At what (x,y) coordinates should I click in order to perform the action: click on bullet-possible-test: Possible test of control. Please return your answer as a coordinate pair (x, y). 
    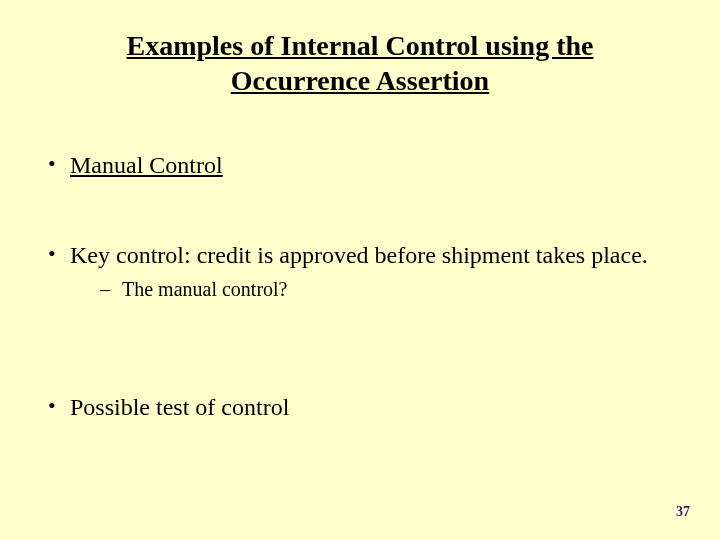
    Looking at the image, I should click on (360, 407).